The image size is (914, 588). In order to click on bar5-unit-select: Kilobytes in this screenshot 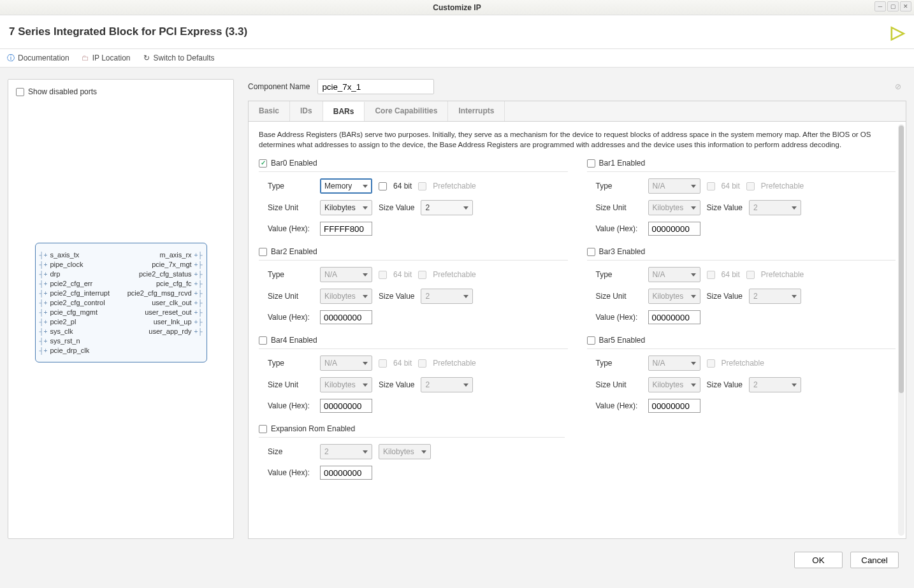, I will do `click(674, 385)`.